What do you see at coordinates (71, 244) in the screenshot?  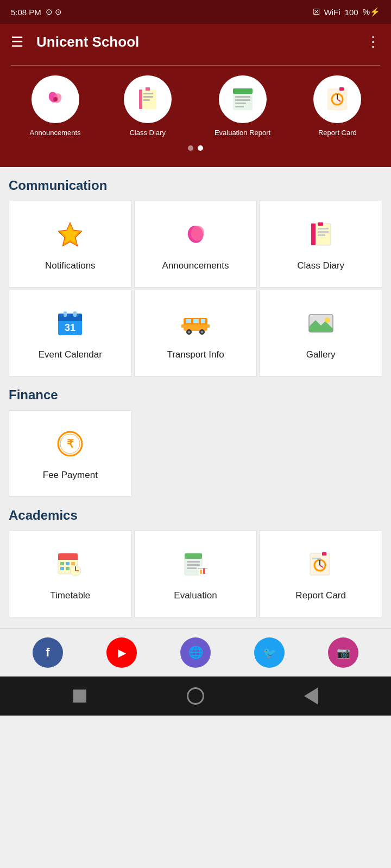 I see `card-notifications: Notifications` at bounding box center [71, 244].